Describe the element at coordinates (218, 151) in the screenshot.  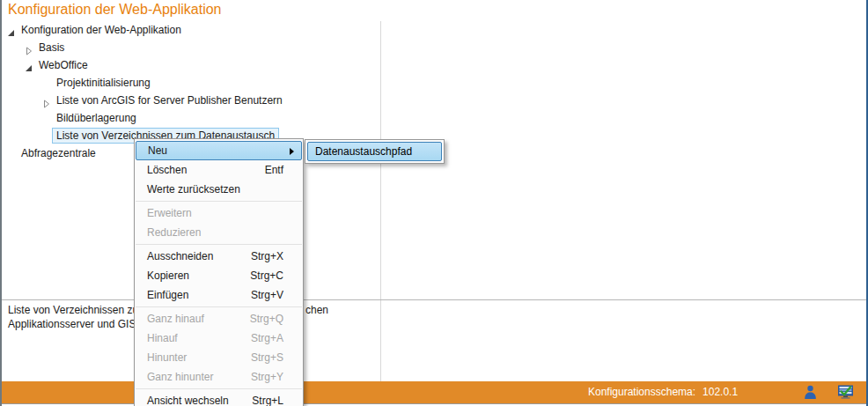
I see `menu-item-neu: Neu` at that location.